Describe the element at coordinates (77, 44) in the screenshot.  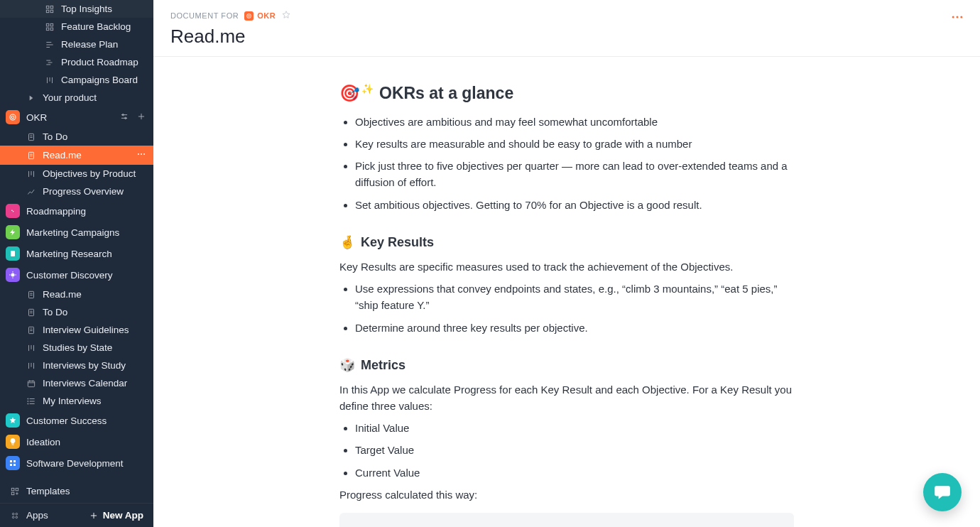
I see `sidebar-item-release-plan: Release Plan` at that location.